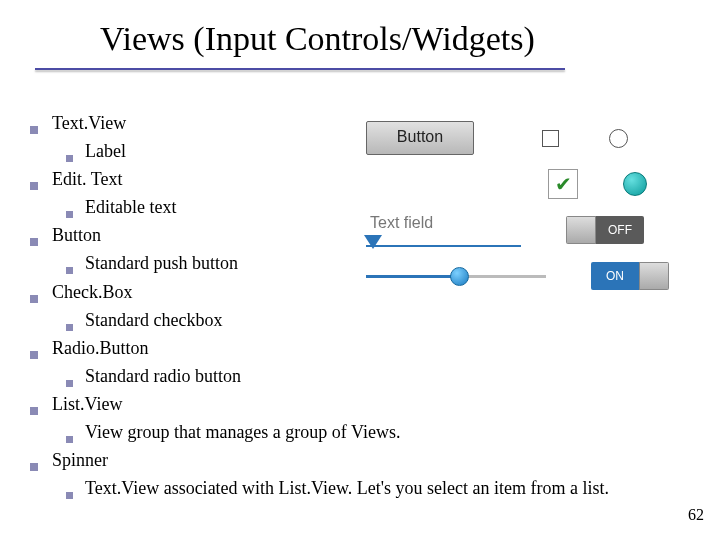 This screenshot has width=720, height=540. I want to click on toggle-off: OFF, so click(605, 230).